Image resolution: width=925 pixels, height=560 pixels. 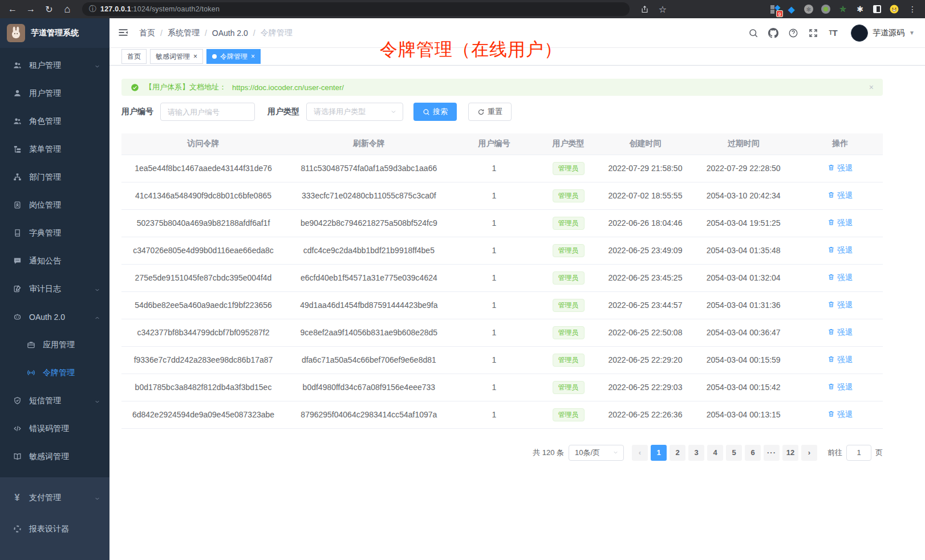 What do you see at coordinates (826, 9) in the screenshot?
I see `extension-recorder-icon` at bounding box center [826, 9].